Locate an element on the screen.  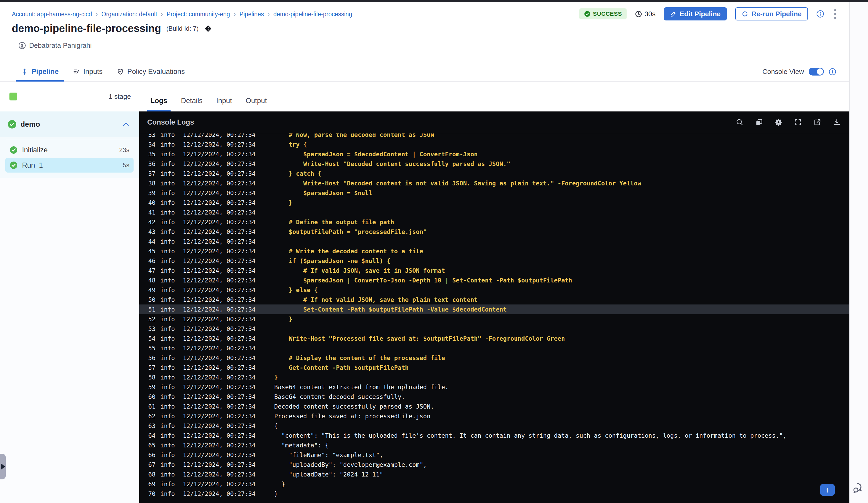
stage-group-name: demo is located at coordinates (30, 124).